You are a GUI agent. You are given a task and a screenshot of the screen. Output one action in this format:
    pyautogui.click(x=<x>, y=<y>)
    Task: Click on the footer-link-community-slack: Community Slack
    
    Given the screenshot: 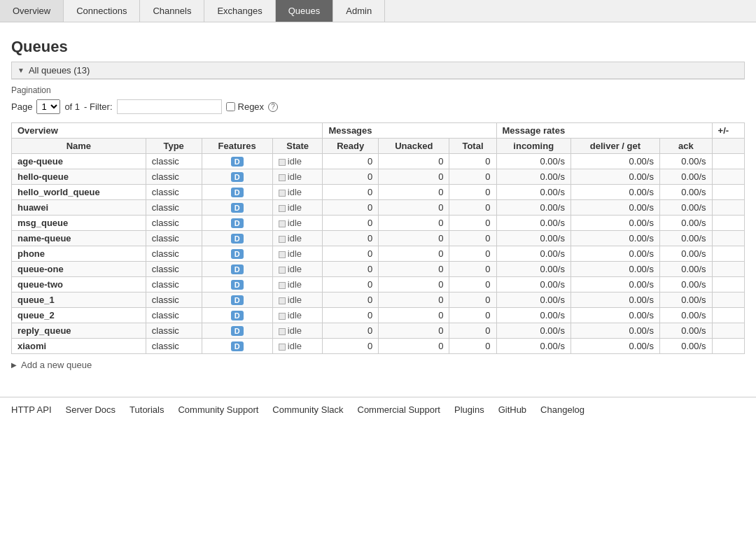 What is the action you would take?
    pyautogui.click(x=308, y=410)
    